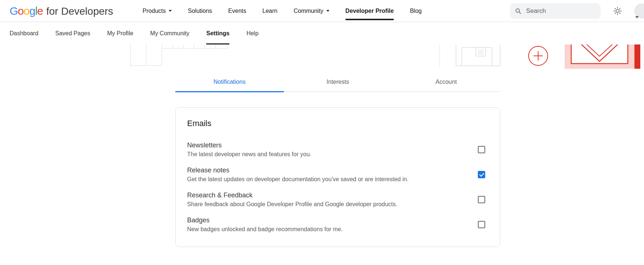 The width and height of the screenshot is (644, 265). Describe the element at coordinates (252, 33) in the screenshot. I see `subnav-item-help: Help` at that location.